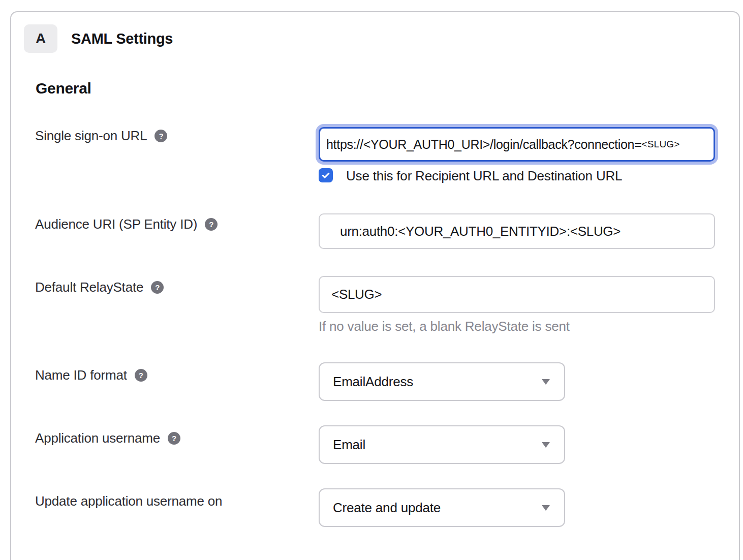 The width and height of the screenshot is (743, 560). Describe the element at coordinates (89, 288) in the screenshot. I see `relaystate-label: Default RelayState` at that location.